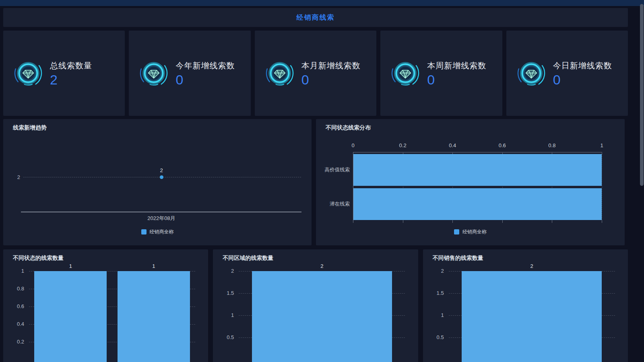  Describe the element at coordinates (14, 342) in the screenshot. I see `y-tick-label: 0.2` at that location.